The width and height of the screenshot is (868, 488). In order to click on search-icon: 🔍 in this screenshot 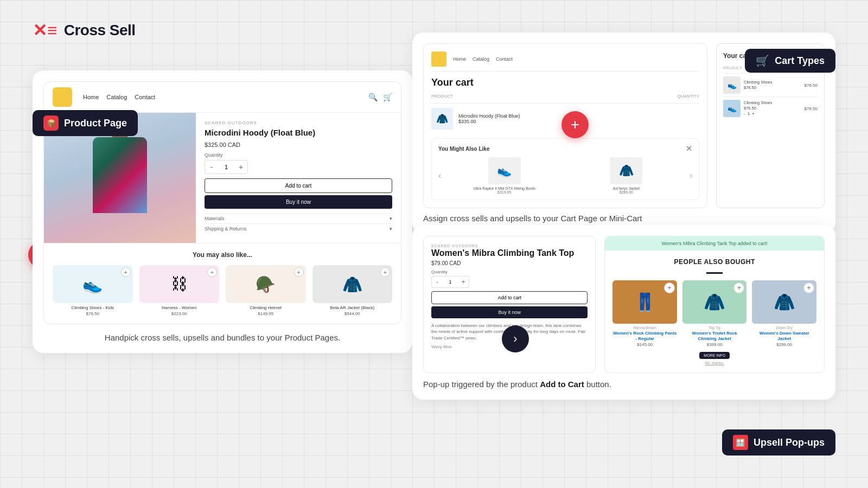, I will do `click(373, 97)`.